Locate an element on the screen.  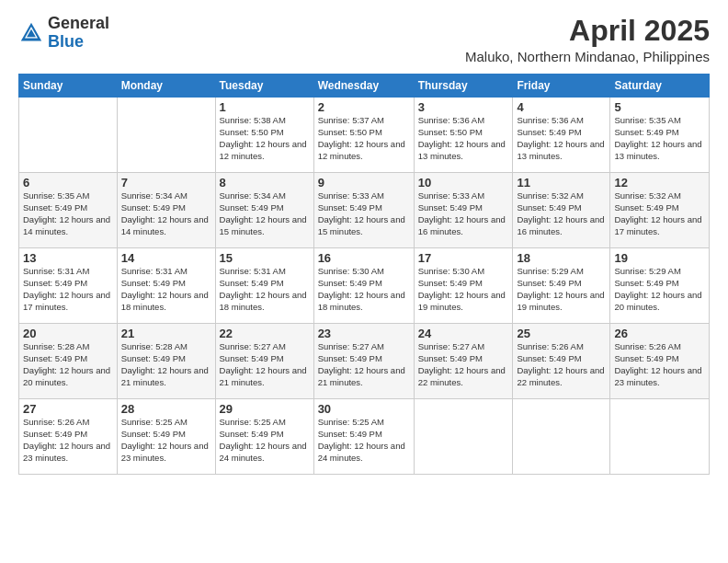
calendar-week-row-3: 13Sunrise: 5:31 AM Sunset: 5:49 PM Dayli… is located at coordinates (364, 286).